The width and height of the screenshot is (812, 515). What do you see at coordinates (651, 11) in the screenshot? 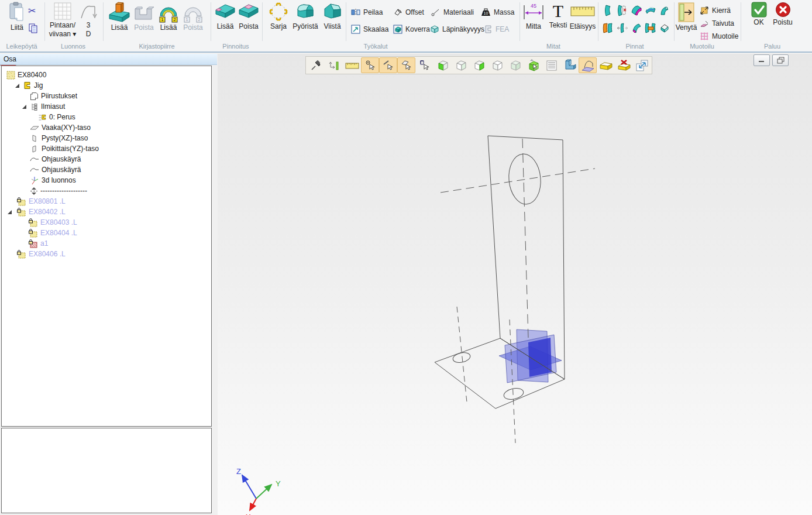
I see `surface-loft-button` at bounding box center [651, 11].